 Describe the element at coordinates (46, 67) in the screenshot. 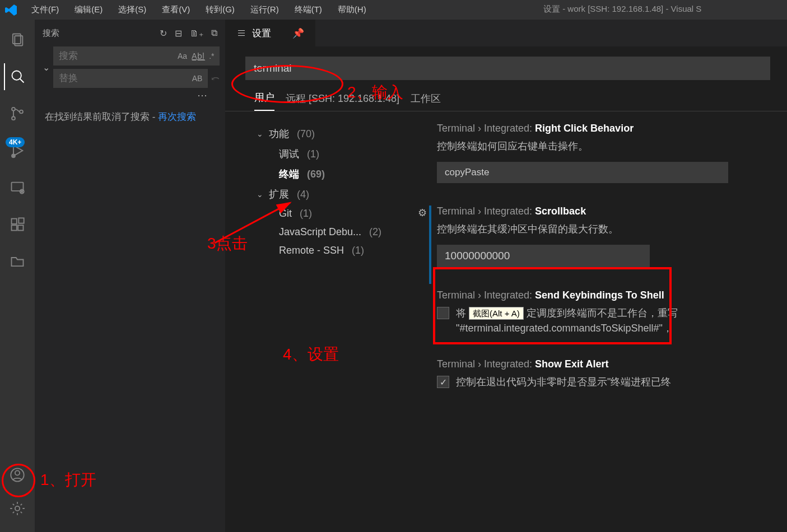

I see `toggle-replace-icon: ⌄` at that location.